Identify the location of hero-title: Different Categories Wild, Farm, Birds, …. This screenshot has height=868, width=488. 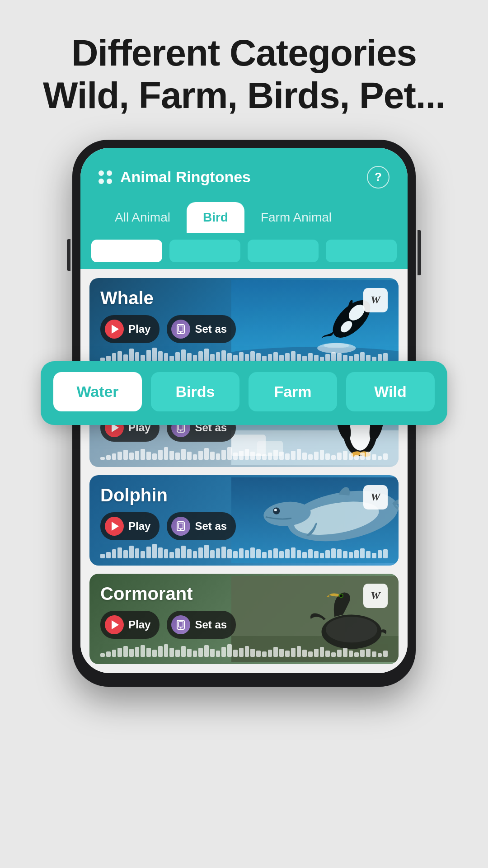
(244, 74).